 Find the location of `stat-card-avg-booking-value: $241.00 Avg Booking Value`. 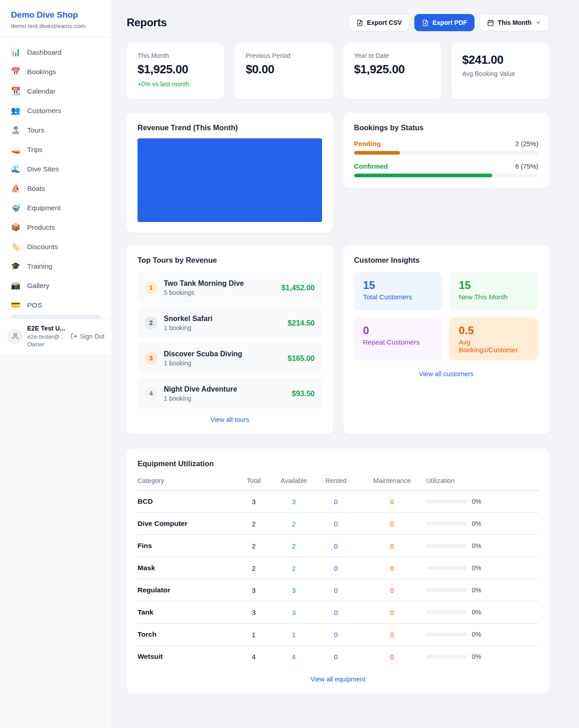

stat-card-avg-booking-value: $241.00 Avg Booking Value is located at coordinates (500, 71).